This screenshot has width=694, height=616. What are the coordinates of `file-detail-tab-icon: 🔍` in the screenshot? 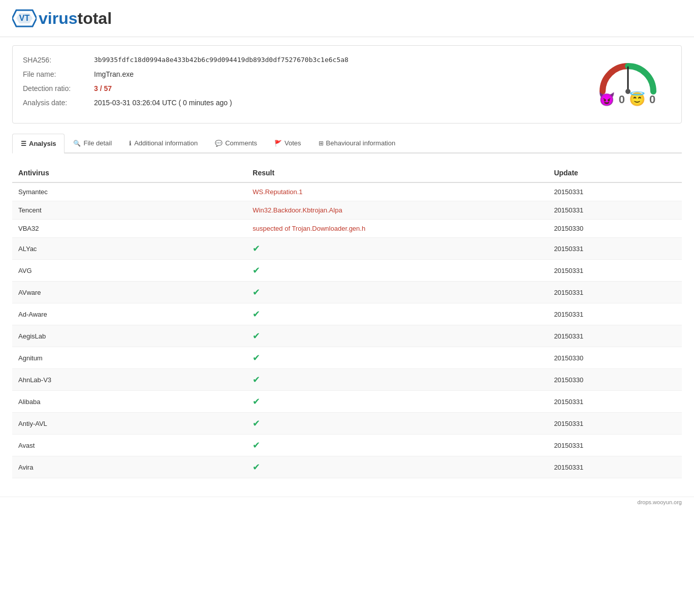 It's located at (77, 143).